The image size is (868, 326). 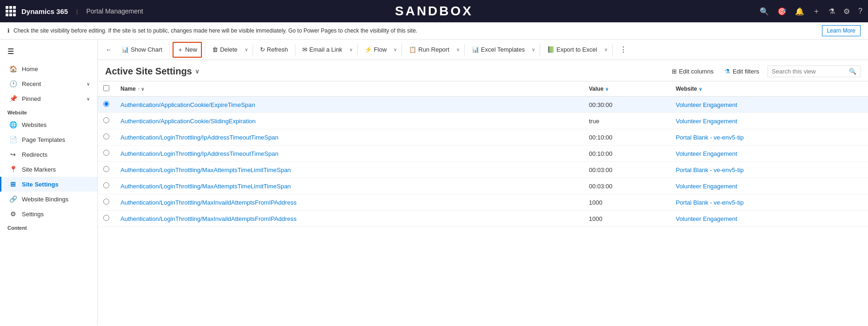 What do you see at coordinates (197, 72) in the screenshot?
I see `view-title-chevron: ∨` at bounding box center [197, 72].